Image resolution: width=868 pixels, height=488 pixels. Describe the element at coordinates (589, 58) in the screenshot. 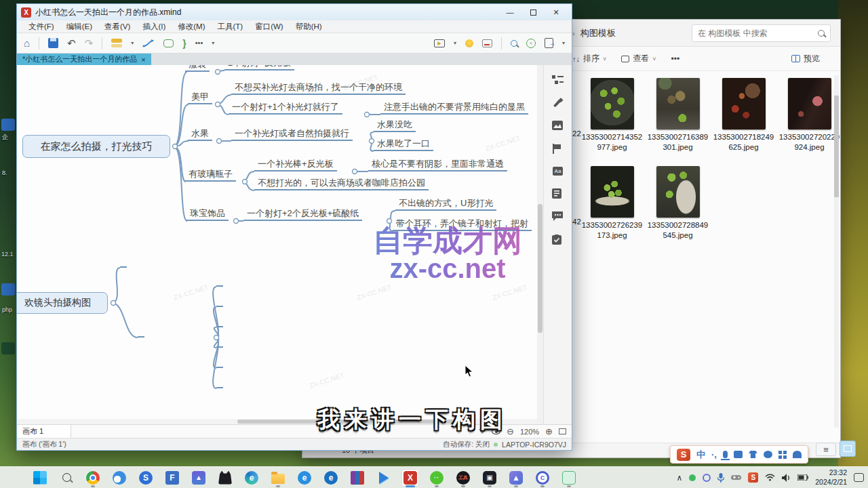

I see `sort-button: ↑↓ 排序 ˅` at that location.